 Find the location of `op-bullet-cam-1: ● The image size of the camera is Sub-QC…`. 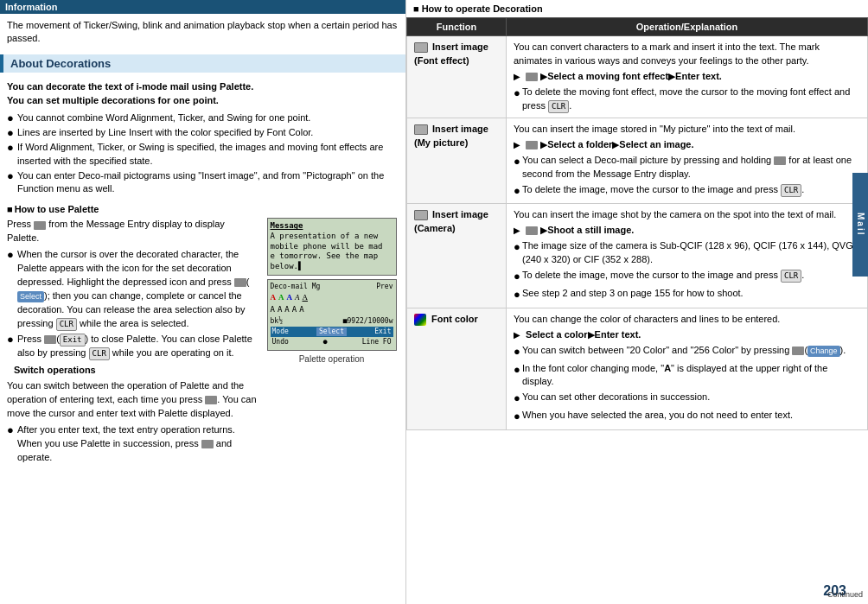

op-bullet-cam-1: ● The image size of the camera is Sub-QC… is located at coordinates (686, 253).